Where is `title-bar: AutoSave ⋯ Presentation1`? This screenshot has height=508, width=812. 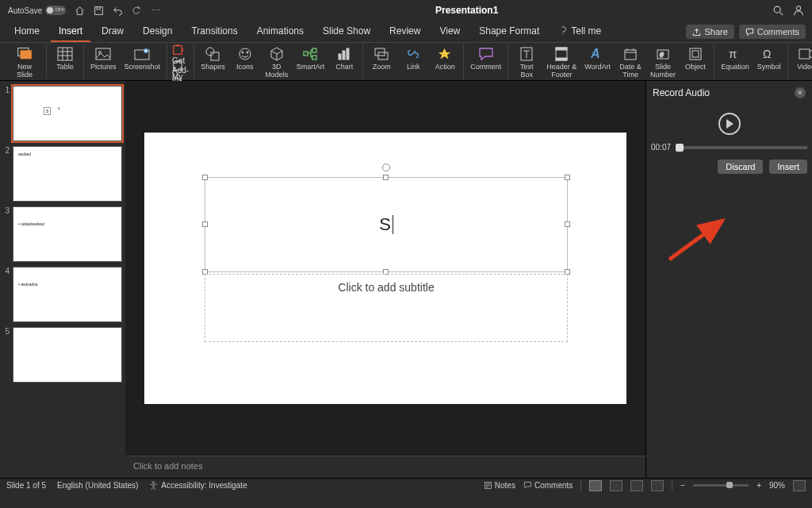
title-bar: AutoSave ⋯ Presentation1 is located at coordinates (406, 10).